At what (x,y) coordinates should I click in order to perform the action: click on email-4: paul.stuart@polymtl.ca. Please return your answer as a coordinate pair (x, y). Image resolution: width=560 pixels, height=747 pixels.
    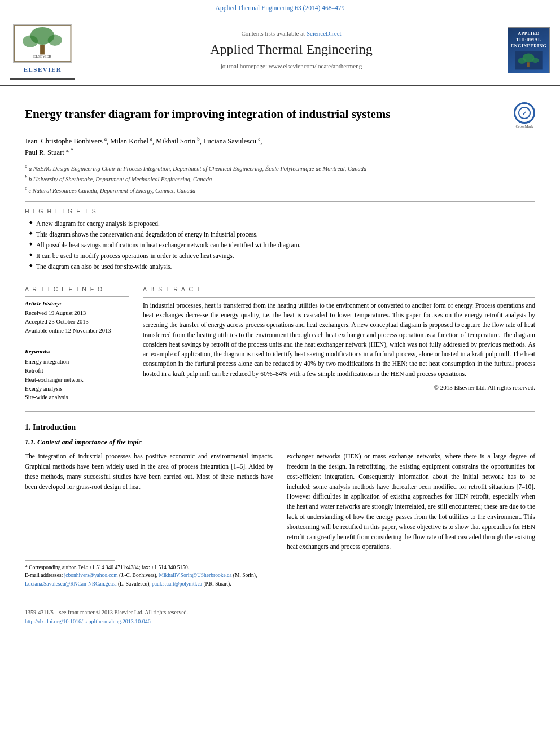
    Looking at the image, I should click on (177, 584).